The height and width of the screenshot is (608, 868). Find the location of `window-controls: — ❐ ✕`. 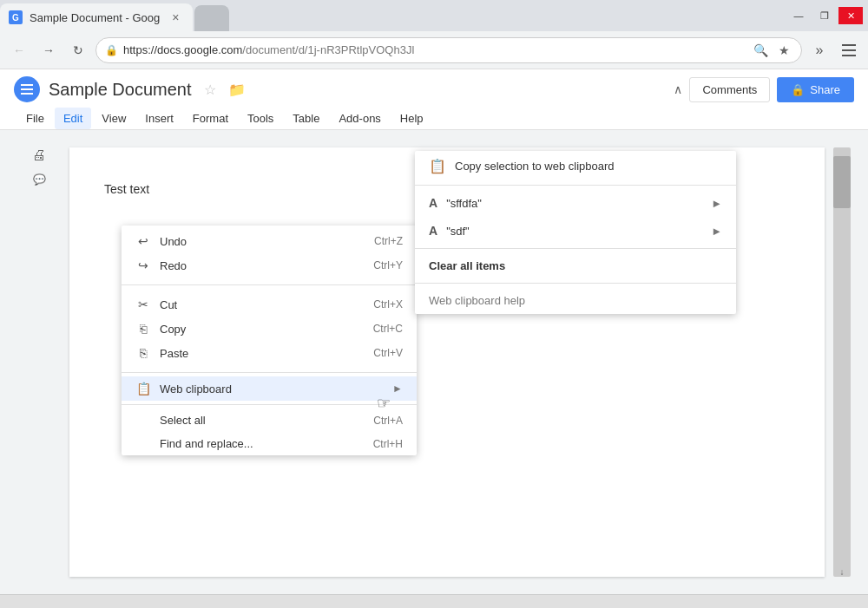

window-controls: — ❐ ✕ is located at coordinates (825, 16).